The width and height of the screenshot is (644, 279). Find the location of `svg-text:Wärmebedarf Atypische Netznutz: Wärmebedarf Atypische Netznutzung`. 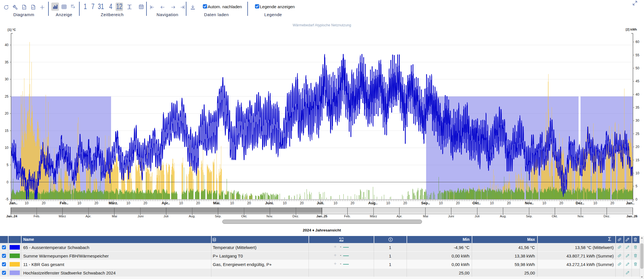

svg-text:Wärmebedarf Atypische Netznutz: Wärmebedarf Atypische Netznutzung is located at coordinates (322, 25).